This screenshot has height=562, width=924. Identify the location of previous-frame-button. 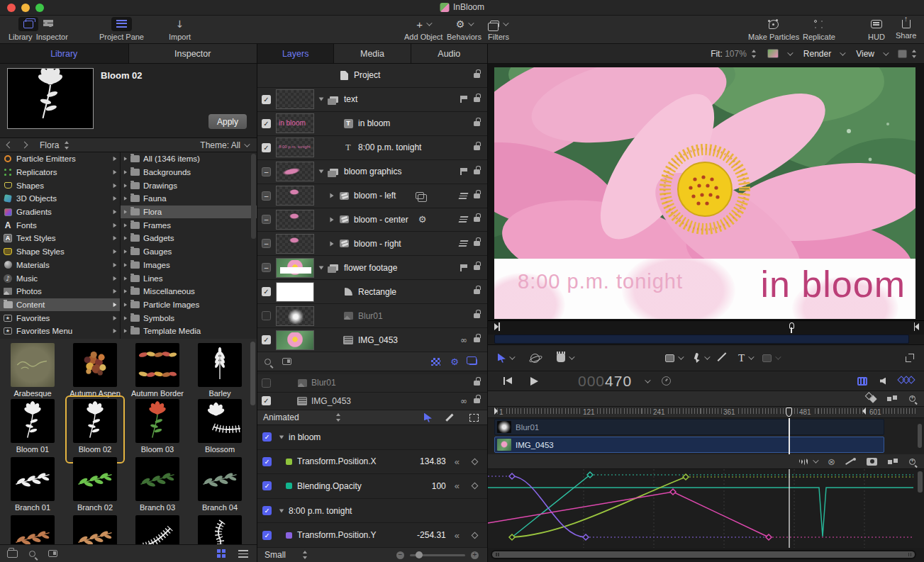
(508, 381).